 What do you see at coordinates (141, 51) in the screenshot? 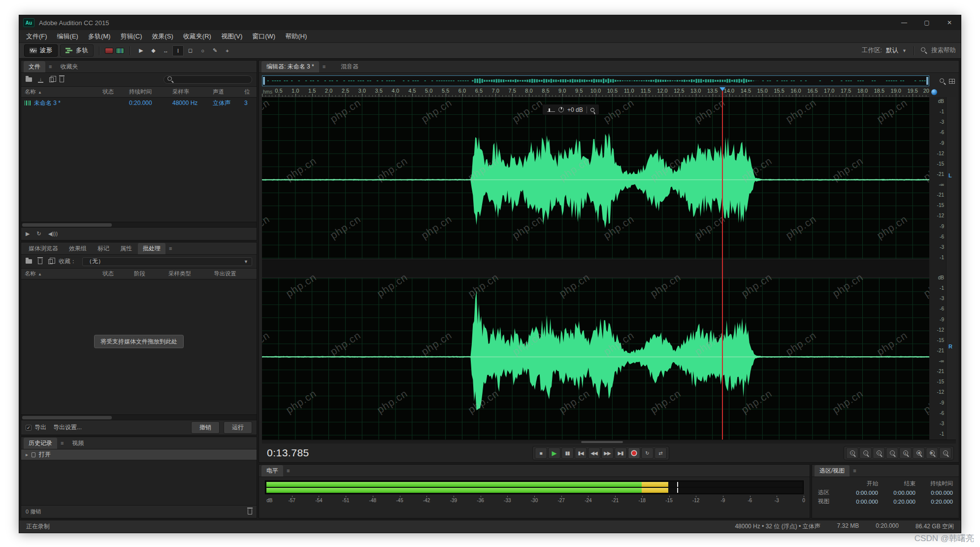
I see `move-tool: ▶` at bounding box center [141, 51].